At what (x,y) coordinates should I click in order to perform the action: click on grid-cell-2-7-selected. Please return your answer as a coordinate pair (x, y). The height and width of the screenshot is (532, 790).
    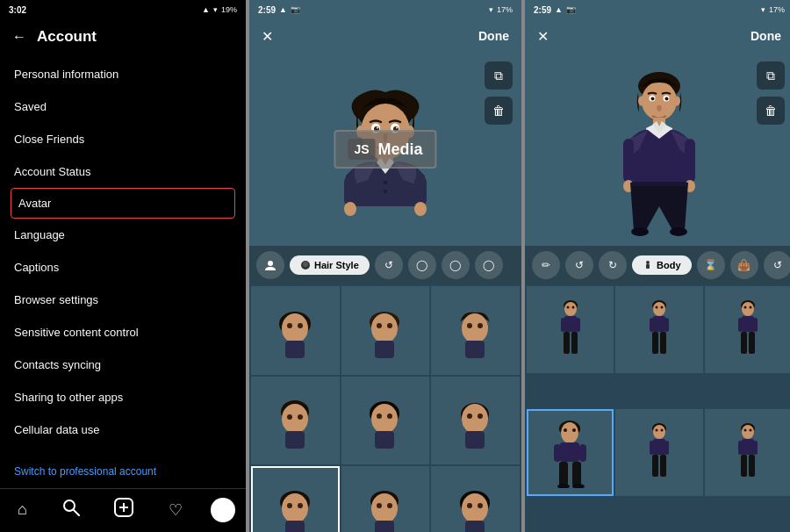
    Looking at the image, I should click on (295, 499).